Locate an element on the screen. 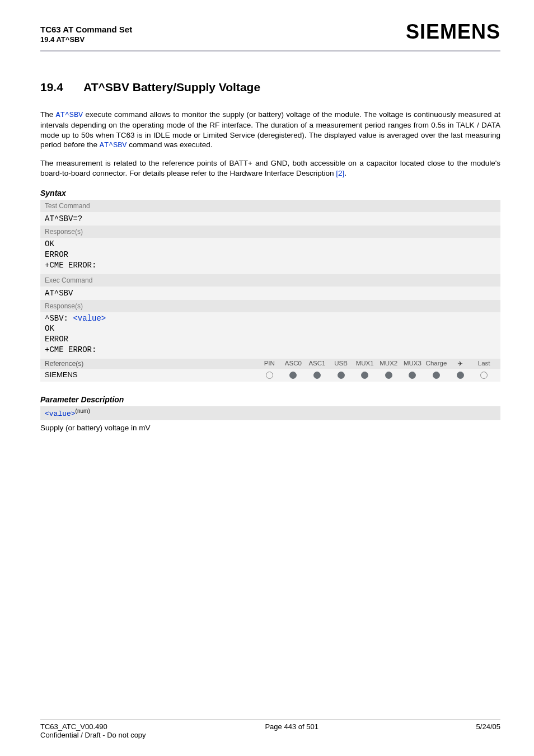  header-left-block: TC63 AT Command Set 19.4 AT^SBV is located at coordinates (86, 34).